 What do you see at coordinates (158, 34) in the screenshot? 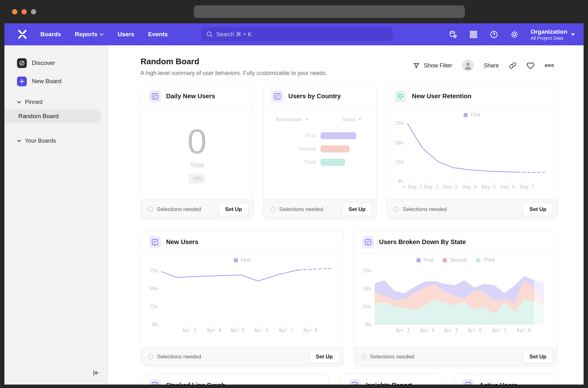
I see `nav-item-events-label: Events` at bounding box center [158, 34].